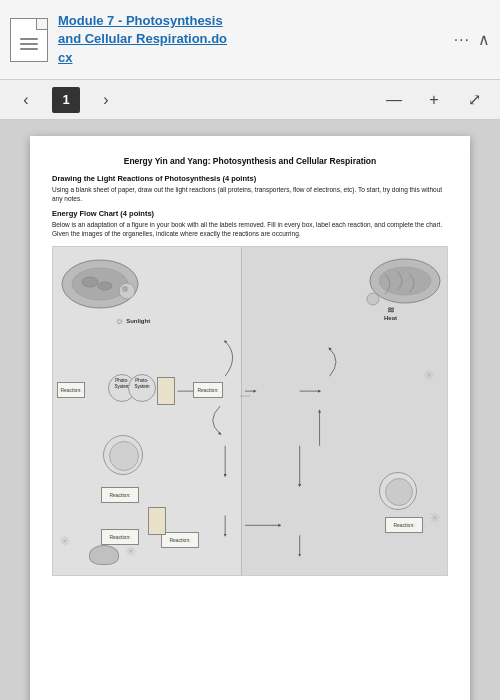  What do you see at coordinates (106, 100) in the screenshot?
I see `next-page-button: ›` at bounding box center [106, 100].